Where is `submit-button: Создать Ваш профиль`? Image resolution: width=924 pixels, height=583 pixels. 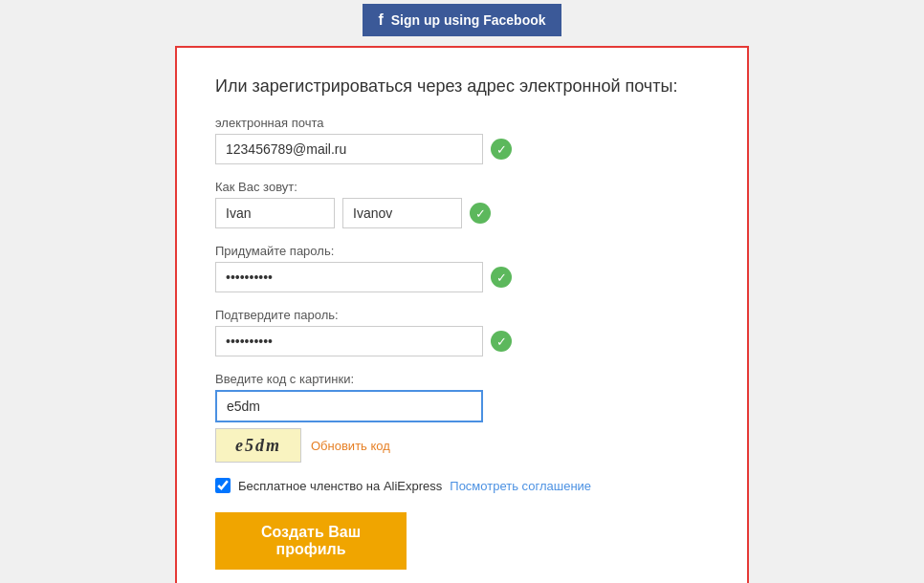 submit-button: Создать Ваш профиль is located at coordinates (311, 541).